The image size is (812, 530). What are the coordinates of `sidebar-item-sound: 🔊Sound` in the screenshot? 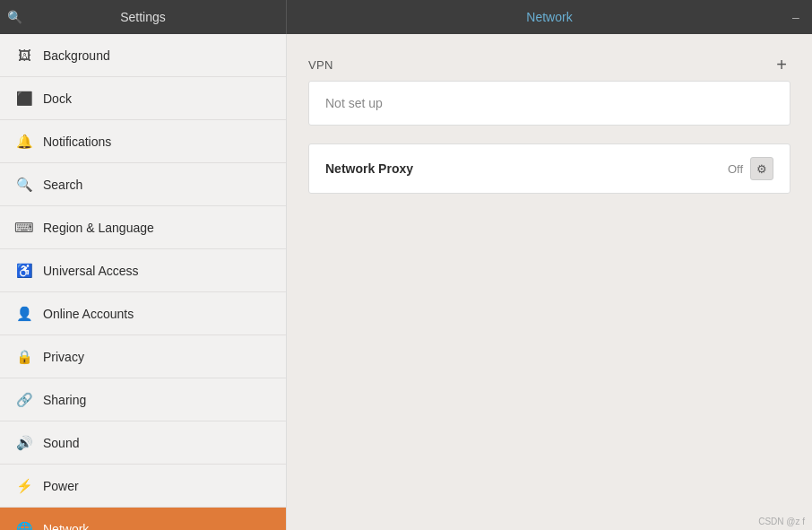 It's located at (143, 443).